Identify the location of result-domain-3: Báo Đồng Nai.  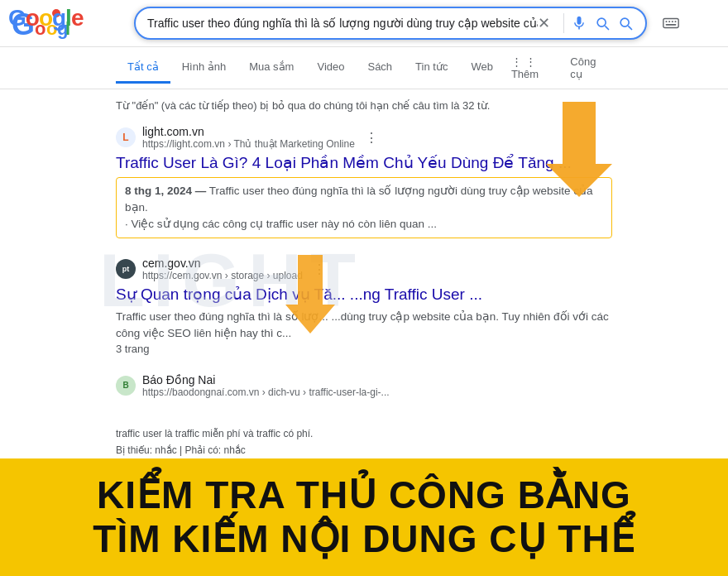
(266, 380).